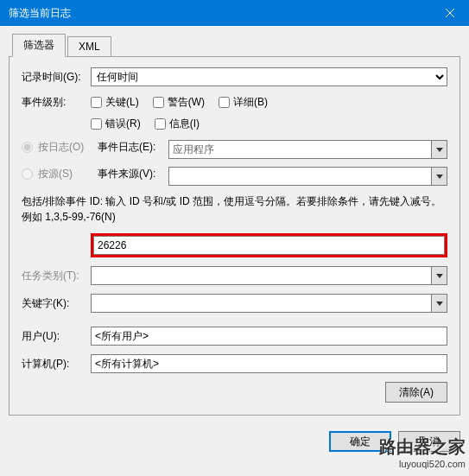  What do you see at coordinates (179, 102) in the screenshot?
I see `cb-warning: 警告(W)` at bounding box center [179, 102].